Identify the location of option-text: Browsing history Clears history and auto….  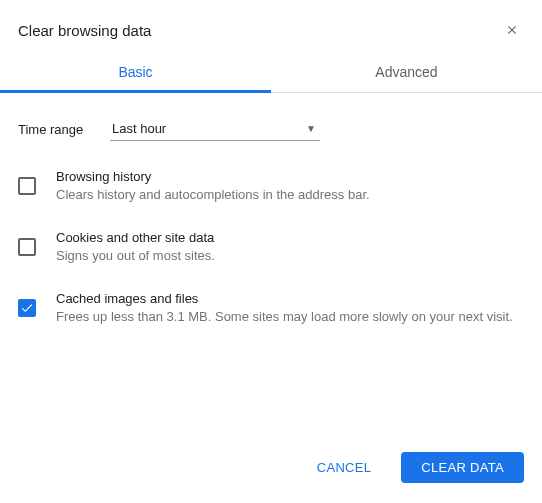
(290, 186).